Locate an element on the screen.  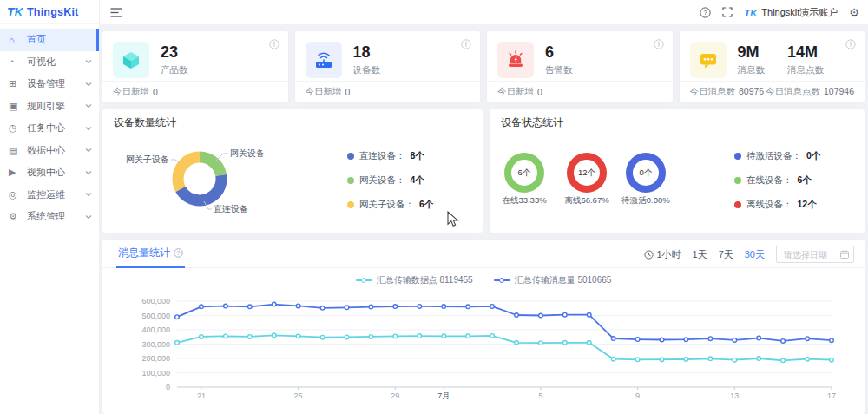
sidebar-item-home: ⌂ 首页 is located at coordinates (49, 40).